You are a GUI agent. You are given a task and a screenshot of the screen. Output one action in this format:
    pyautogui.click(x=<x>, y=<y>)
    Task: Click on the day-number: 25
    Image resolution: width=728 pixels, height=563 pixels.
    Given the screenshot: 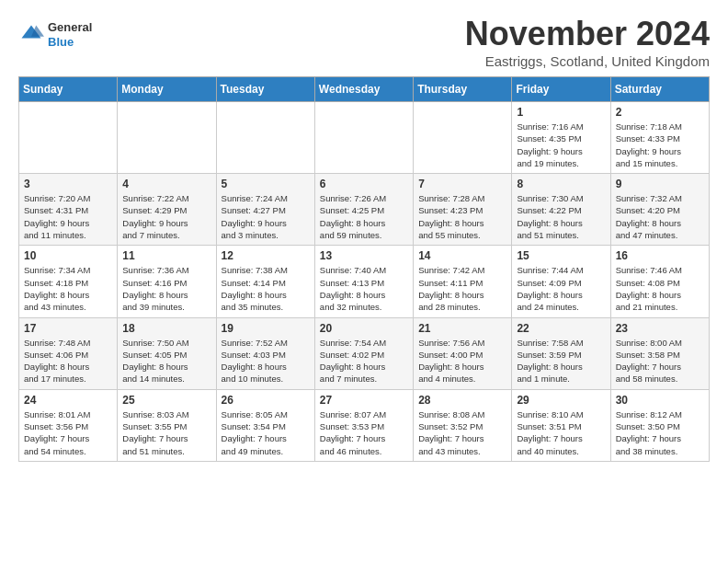 What is the action you would take?
    pyautogui.click(x=166, y=400)
    